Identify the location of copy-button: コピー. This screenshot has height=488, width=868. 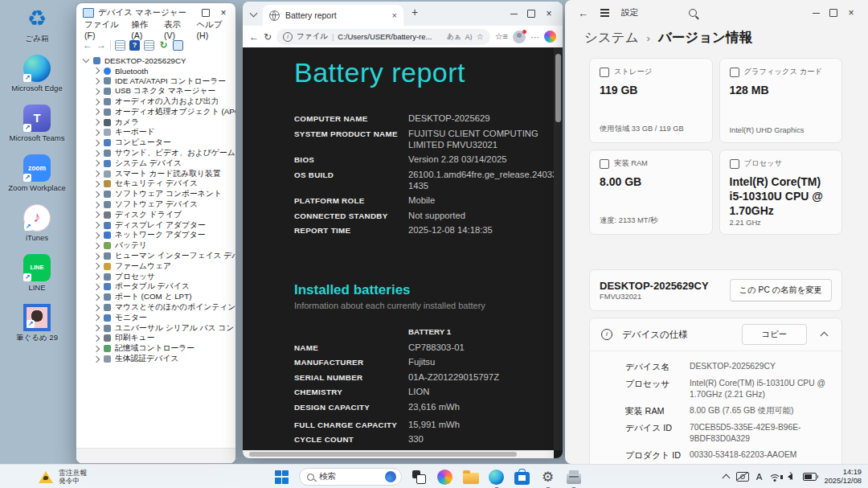
(775, 334).